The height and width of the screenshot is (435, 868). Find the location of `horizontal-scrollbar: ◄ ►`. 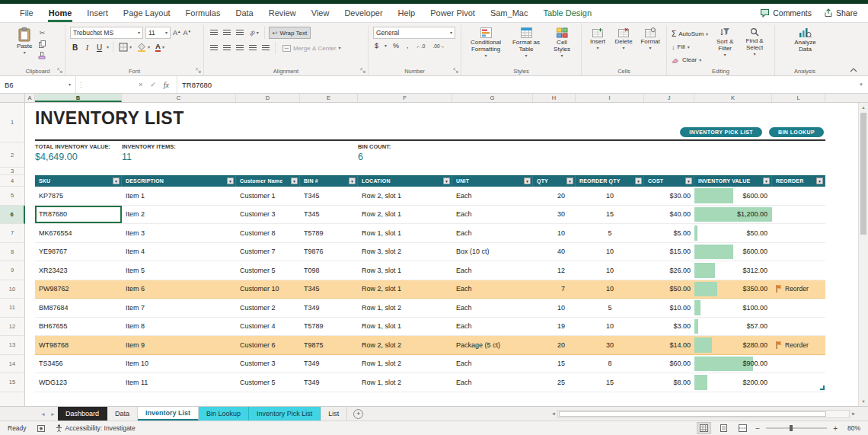

horizontal-scrollbar: ◄ ► is located at coordinates (708, 414).